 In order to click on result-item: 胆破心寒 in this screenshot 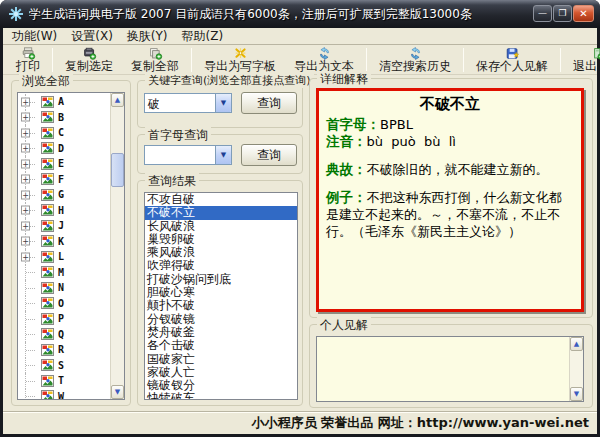, I will do `click(221, 292)`.